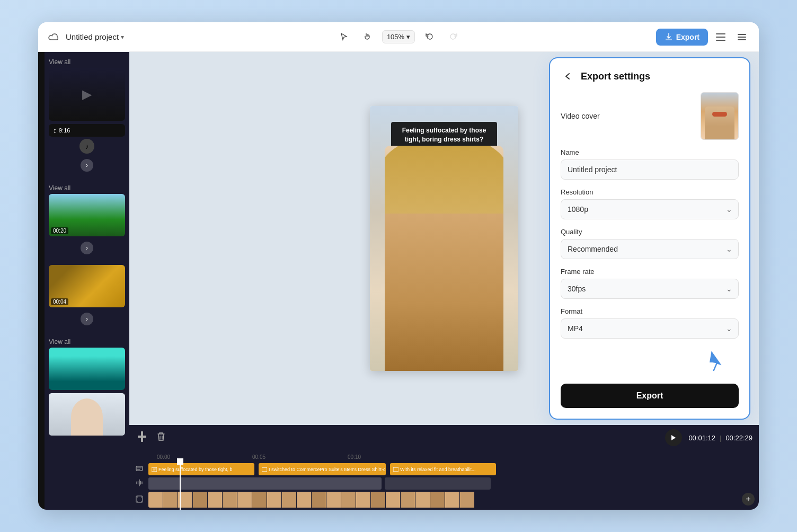  What do you see at coordinates (344, 37) in the screenshot?
I see `select-tool-button` at bounding box center [344, 37].